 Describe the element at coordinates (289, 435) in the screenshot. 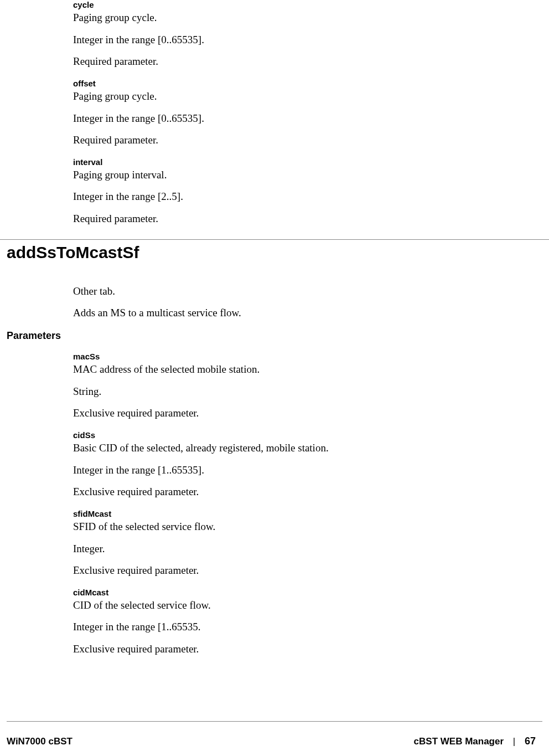

I see `param-name: cidSs` at that location.